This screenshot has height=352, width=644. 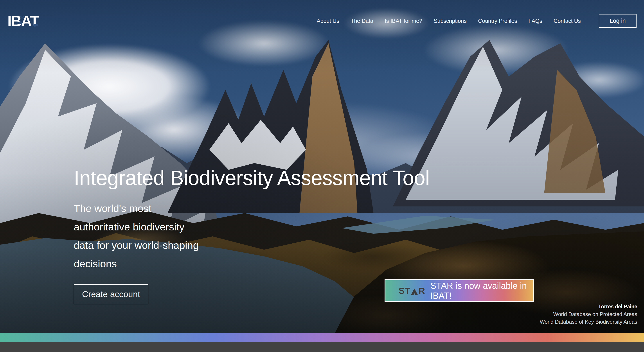 I want to click on hero-subtitle-line: The world's most, so click(x=252, y=208).